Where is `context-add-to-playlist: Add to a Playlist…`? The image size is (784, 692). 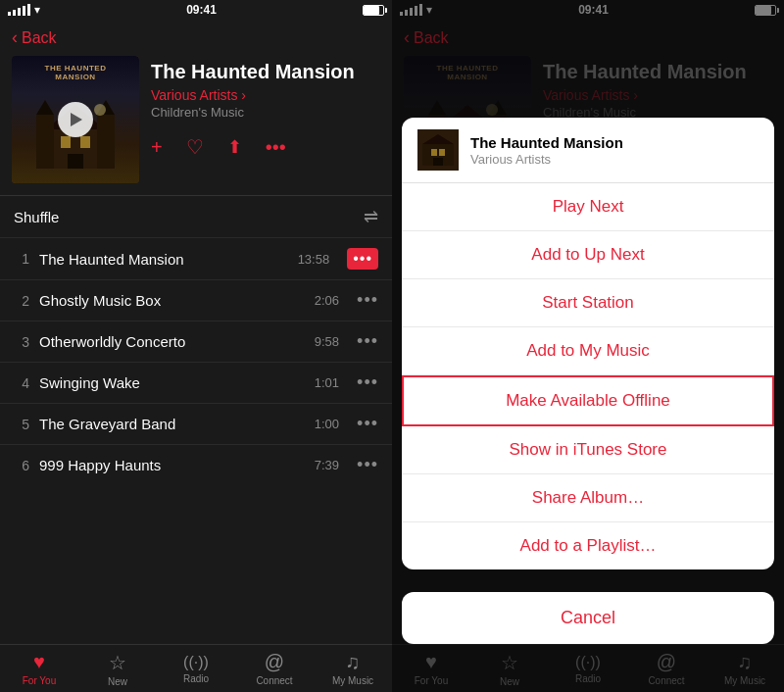 context-add-to-playlist: Add to a Playlist… is located at coordinates (588, 546).